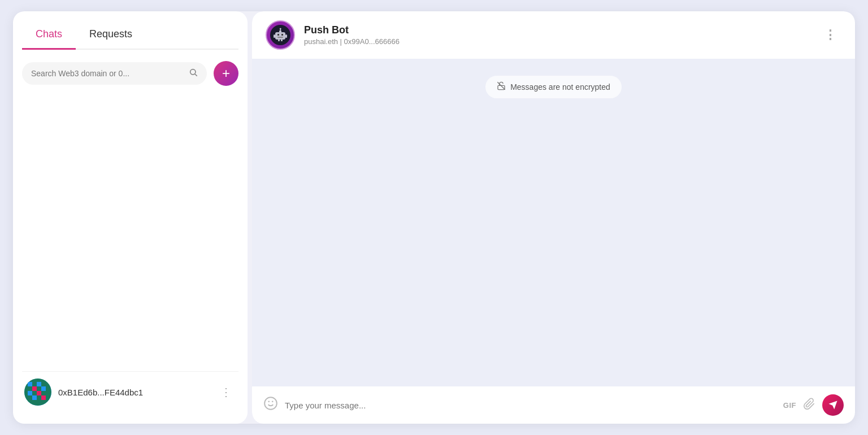 The width and height of the screenshot is (868, 435). I want to click on encryption-text: Messages are not encrypted, so click(561, 87).